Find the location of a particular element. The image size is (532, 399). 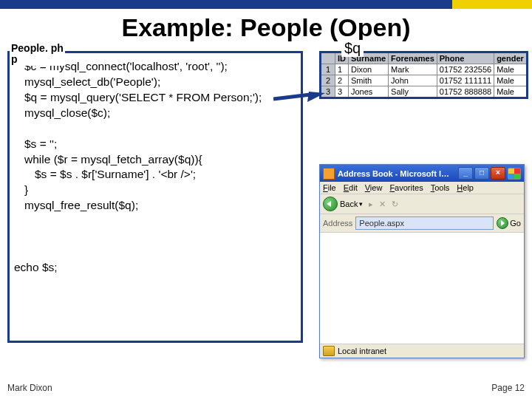

table-row: 22SmithJohn01752 111111Male is located at coordinates (424, 81).